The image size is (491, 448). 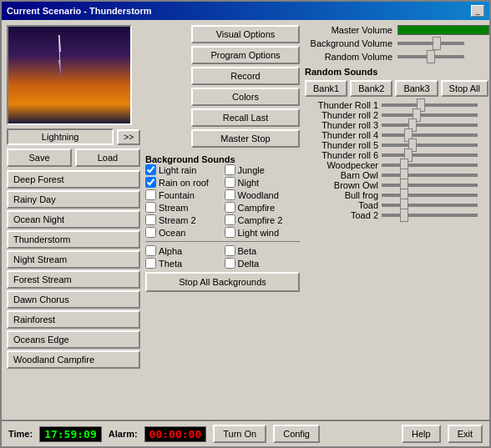 I want to click on sound-sliders: Thunder Roll 1Thunder roll 2Thunder roll…, so click(x=397, y=160).